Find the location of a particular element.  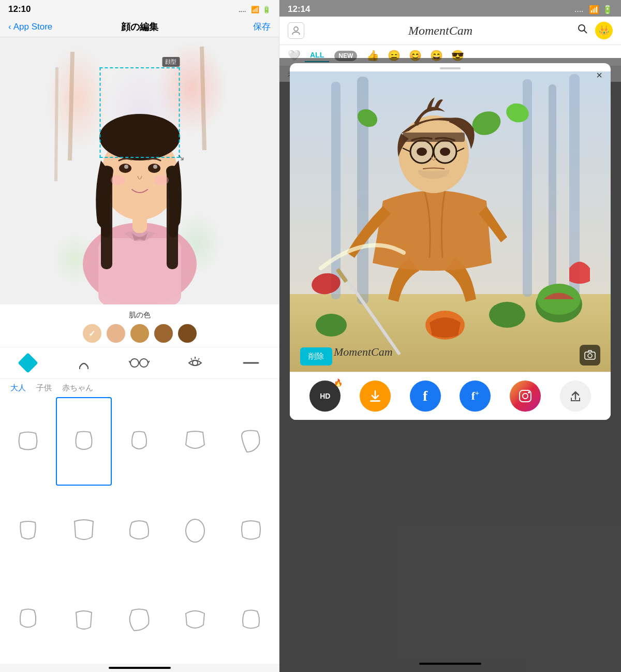

eye-icon is located at coordinates (195, 363).